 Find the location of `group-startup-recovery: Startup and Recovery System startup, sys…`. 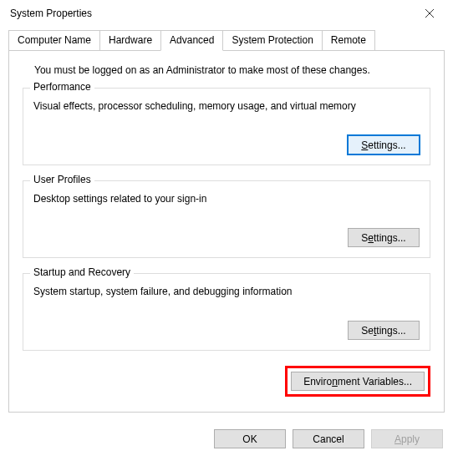

group-startup-recovery: Startup and Recovery System startup, sys… is located at coordinates (226, 312).